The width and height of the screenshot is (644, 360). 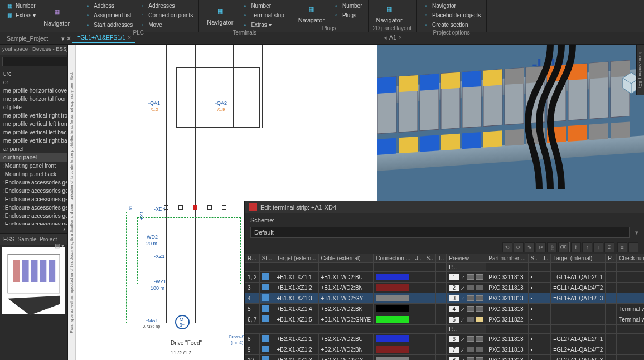 I want to click on dialog-toolbar: ⟲⟳✎✂⎘⌫↥↑↓↧≡⋯, so click(x=444, y=247).